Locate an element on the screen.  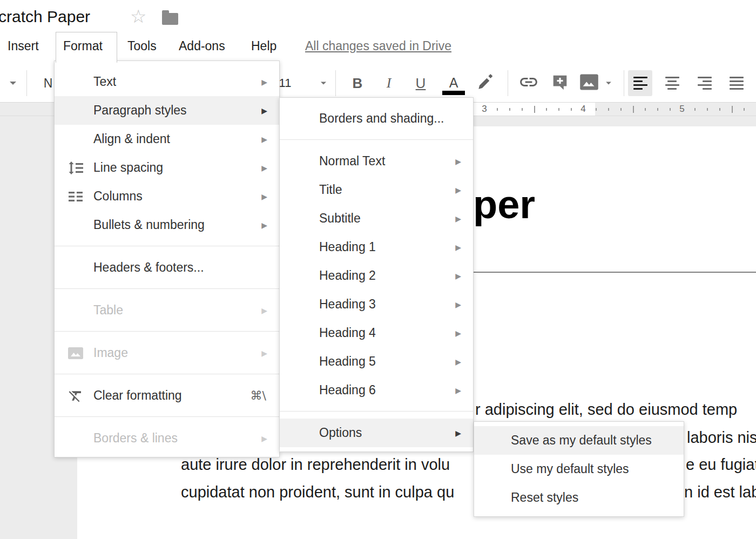
menu-item-borders-lines: Borders & lines▶ is located at coordinates (167, 439).